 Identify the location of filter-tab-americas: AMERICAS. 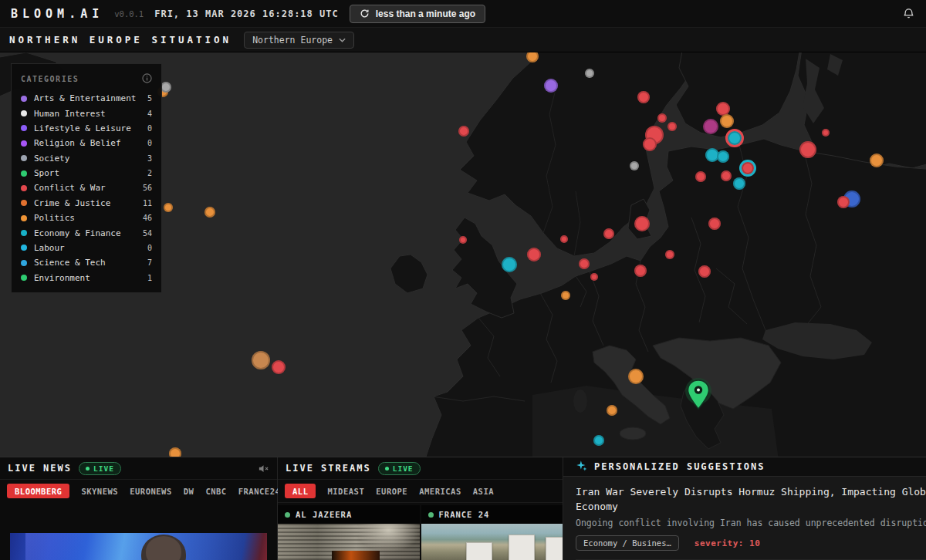
(440, 491).